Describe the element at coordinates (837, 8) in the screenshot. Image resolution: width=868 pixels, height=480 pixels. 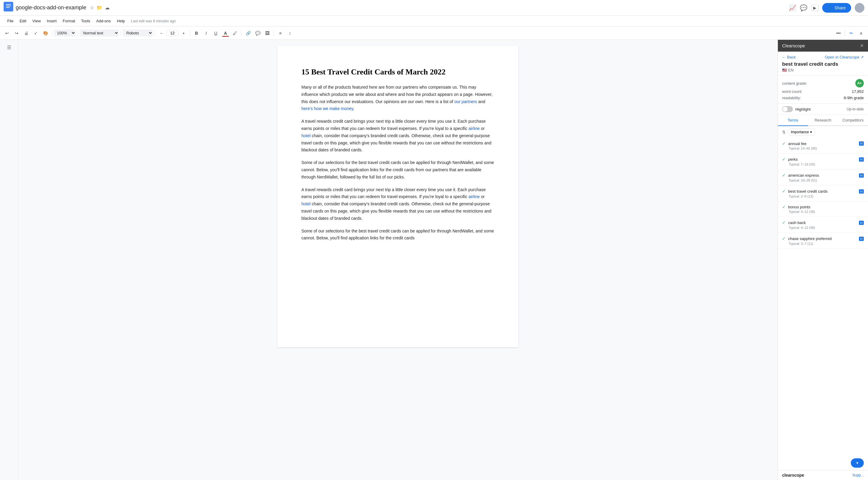
I see `share-button: 👤 Share` at that location.